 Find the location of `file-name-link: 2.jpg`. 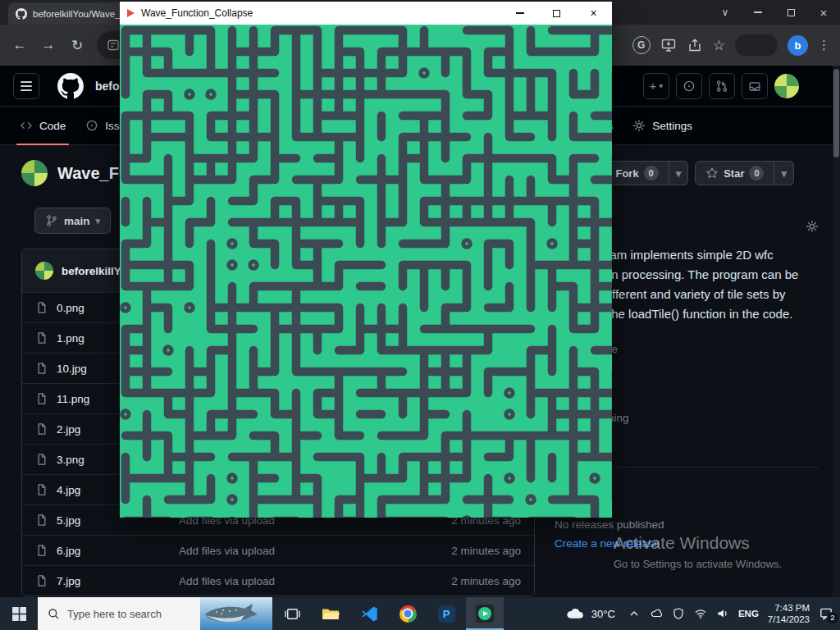

file-name-link: 2.jpg is located at coordinates (69, 430).